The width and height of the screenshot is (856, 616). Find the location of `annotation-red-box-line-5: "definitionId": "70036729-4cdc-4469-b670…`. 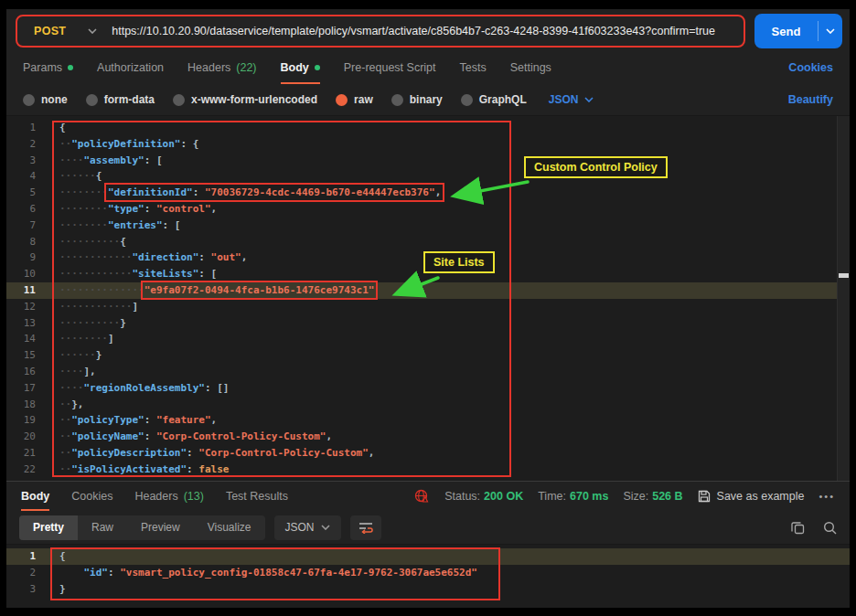

annotation-red-box-line-5: "definitionId": "70036729-4cdc-4469-b670… is located at coordinates (274, 192).